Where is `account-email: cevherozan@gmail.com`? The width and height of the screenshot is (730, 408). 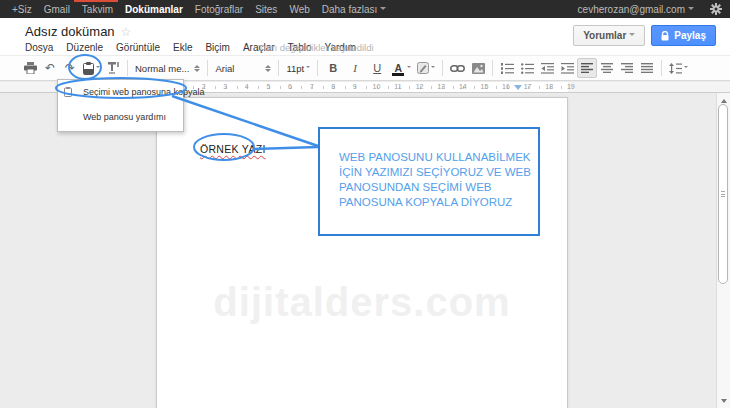 account-email: cevherozan@gmail.com is located at coordinates (632, 10).